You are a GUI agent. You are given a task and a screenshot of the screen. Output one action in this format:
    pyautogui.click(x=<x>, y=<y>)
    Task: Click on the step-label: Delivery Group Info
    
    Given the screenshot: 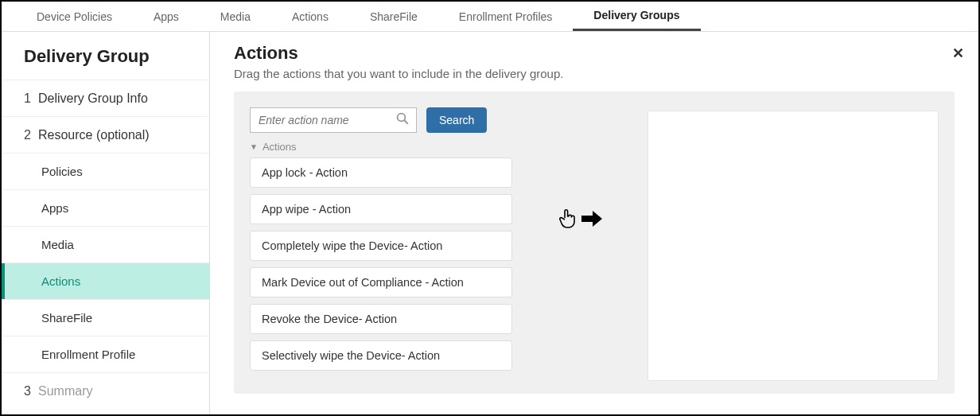 What is the action you would take?
    pyautogui.click(x=93, y=99)
    